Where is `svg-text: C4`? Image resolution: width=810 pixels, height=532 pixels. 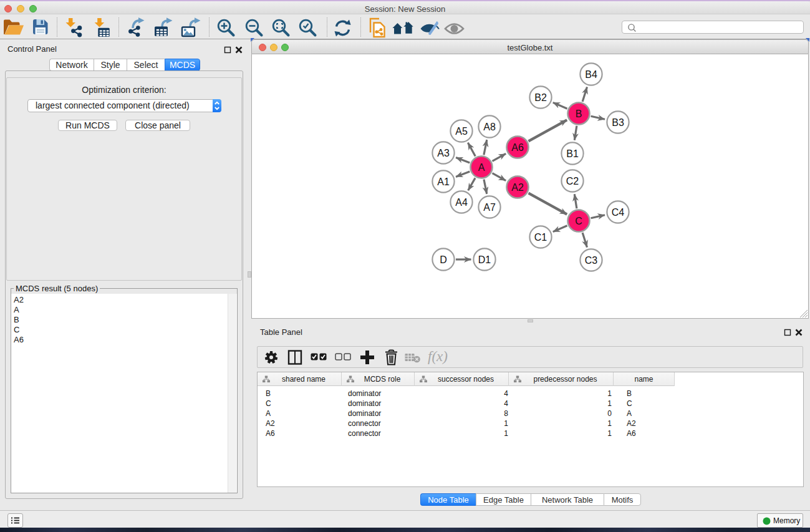
svg-text: C4 is located at coordinates (619, 212).